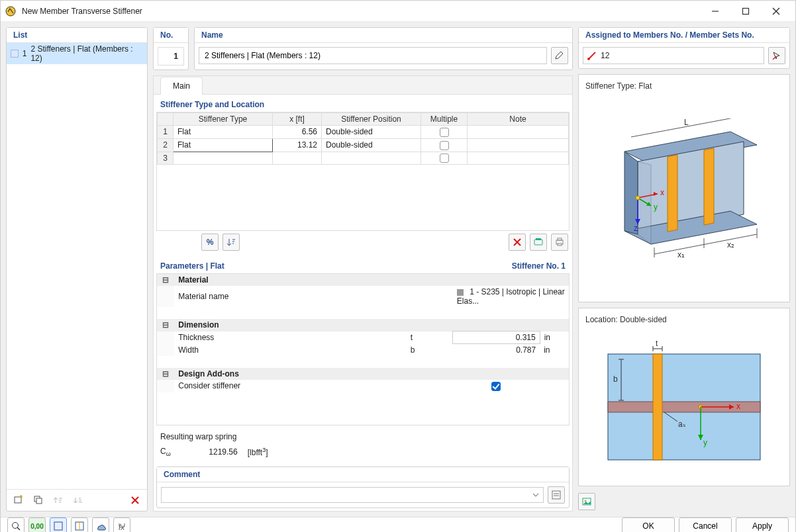 The height and width of the screenshot is (532, 796). Describe the element at coordinates (762, 525) in the screenshot. I see `apply-button: Apply` at that location.